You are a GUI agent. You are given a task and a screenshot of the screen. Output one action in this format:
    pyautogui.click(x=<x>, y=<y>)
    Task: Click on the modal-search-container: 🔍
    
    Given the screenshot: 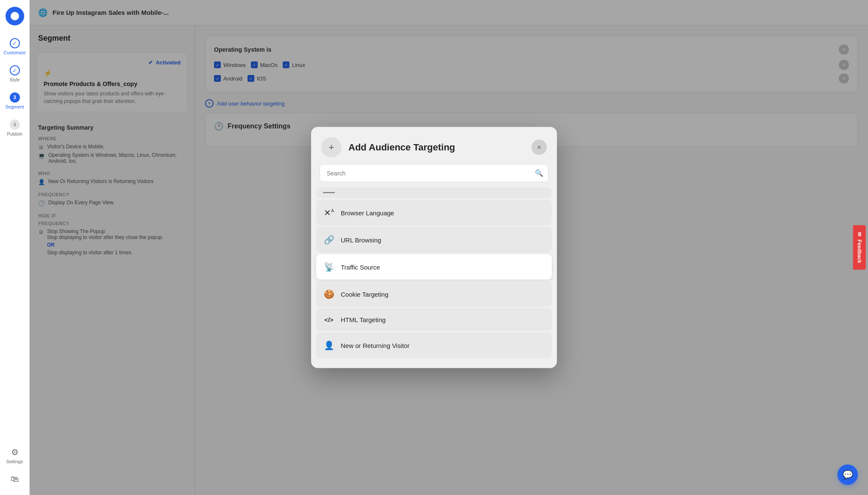 What is the action you would take?
    pyautogui.click(x=434, y=173)
    